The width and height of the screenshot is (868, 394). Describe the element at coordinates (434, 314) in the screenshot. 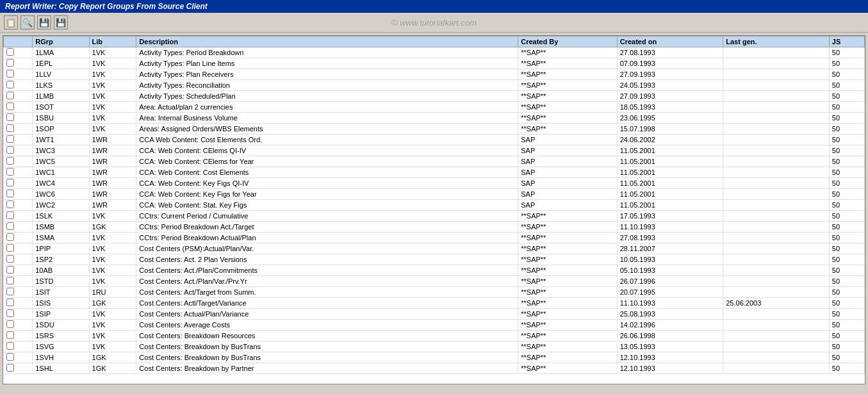

I see `table-row: 1SIP1VKCost Centers: Actual/Plan/Varianc…` at that location.